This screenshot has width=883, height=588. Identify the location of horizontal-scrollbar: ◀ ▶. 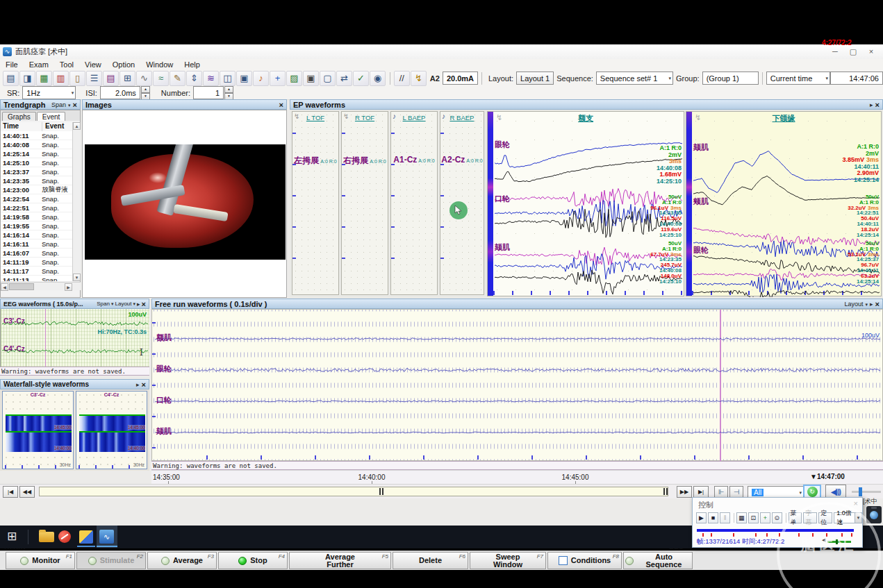
(40, 286).